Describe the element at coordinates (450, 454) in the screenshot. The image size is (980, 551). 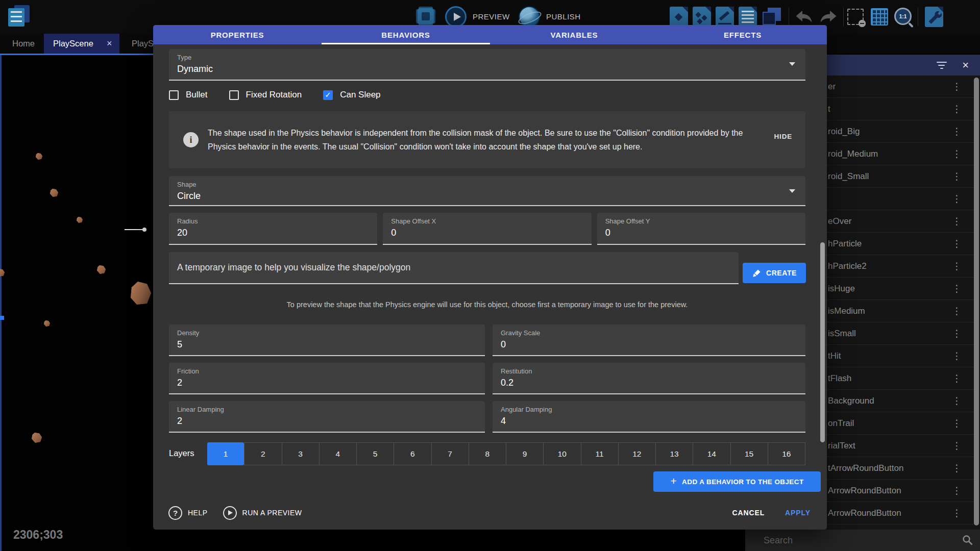
I see `layer-button-7: 7` at that location.